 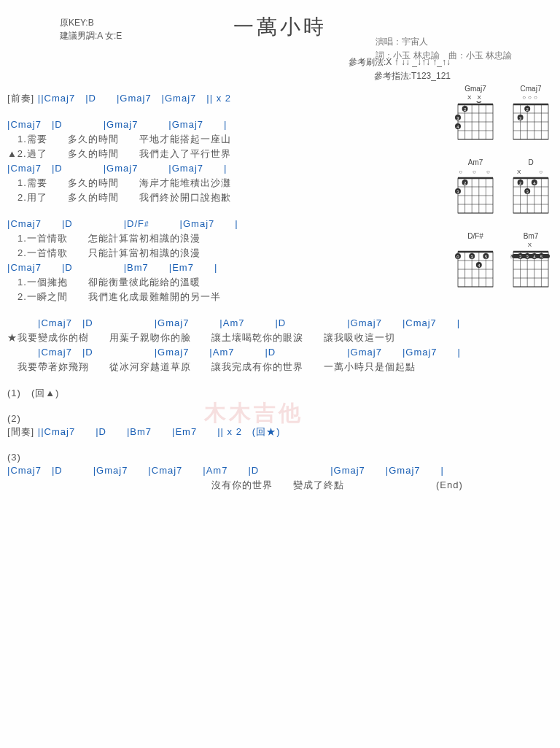 What do you see at coordinates (215, 282) in the screenshot?
I see `v2-lyr2a: 1.一個擁抱 卻能衡量彼此能給的溫暖` at bounding box center [215, 282].